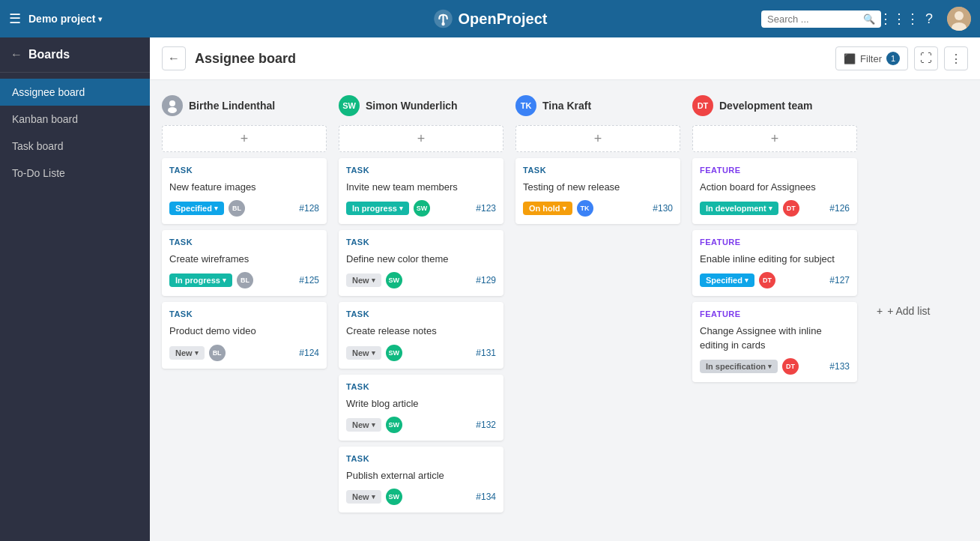 This screenshot has width=980, height=541. I want to click on card-assignee-avatar: BL, so click(245, 280).